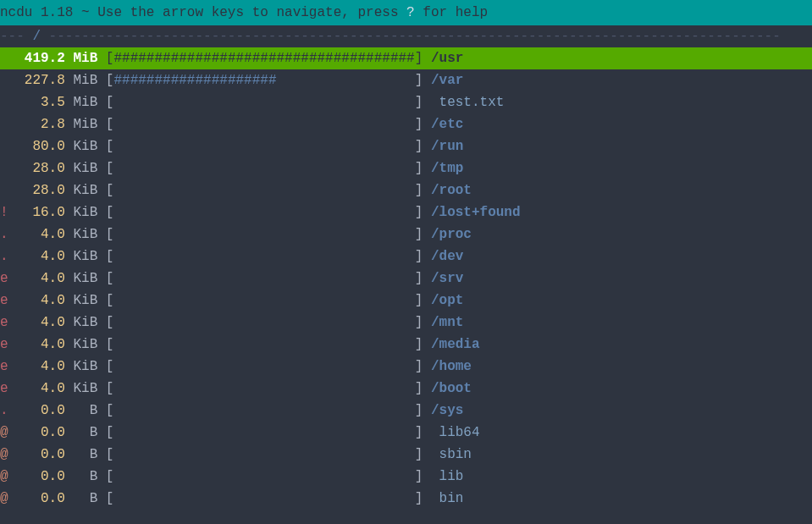 This screenshot has width=812, height=524. What do you see at coordinates (406, 499) in the screenshot?
I see `list-item: @ 0.0 B [ ] bin` at bounding box center [406, 499].